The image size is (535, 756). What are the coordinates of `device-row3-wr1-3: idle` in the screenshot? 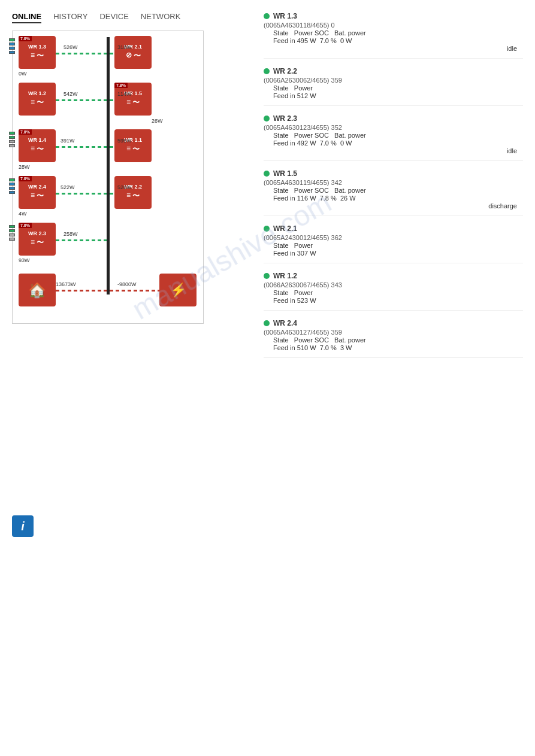 It's located at (398, 48).